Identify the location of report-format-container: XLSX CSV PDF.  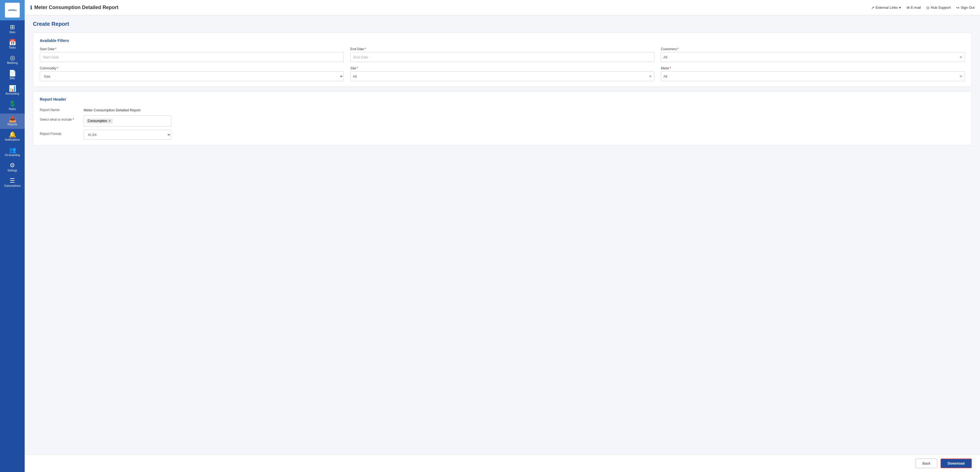
(524, 135).